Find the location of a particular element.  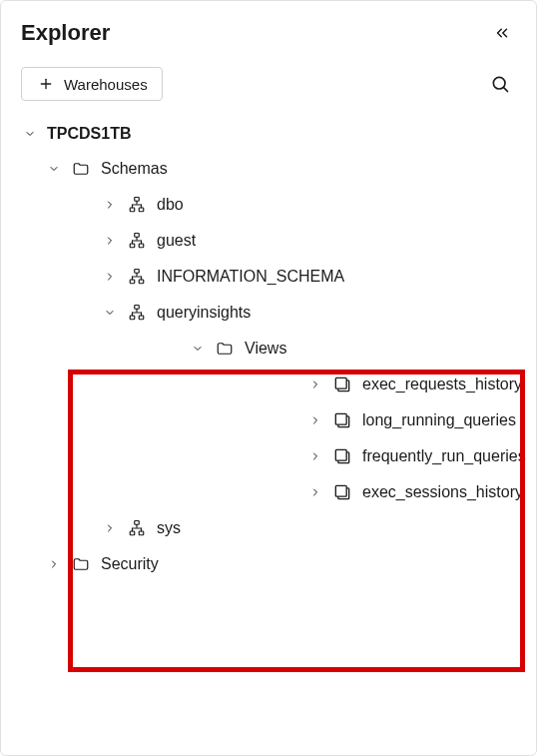

tree-node-security-folder: Security is located at coordinates (285, 564).